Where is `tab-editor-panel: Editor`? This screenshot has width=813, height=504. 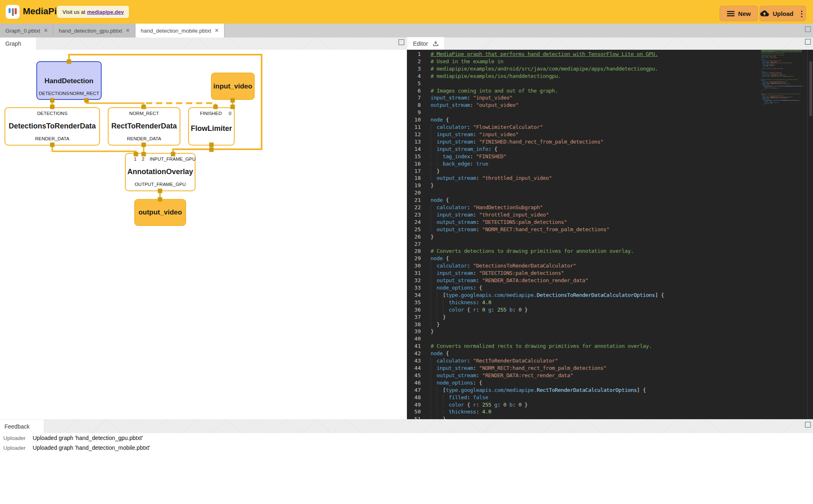
tab-editor-panel: Editor is located at coordinates (426, 43).